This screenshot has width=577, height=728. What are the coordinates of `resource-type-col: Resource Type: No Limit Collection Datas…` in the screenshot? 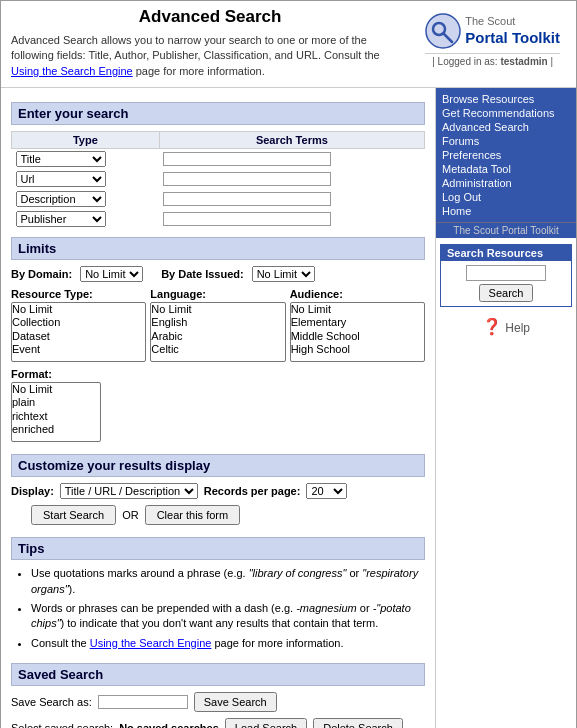 It's located at (78, 325).